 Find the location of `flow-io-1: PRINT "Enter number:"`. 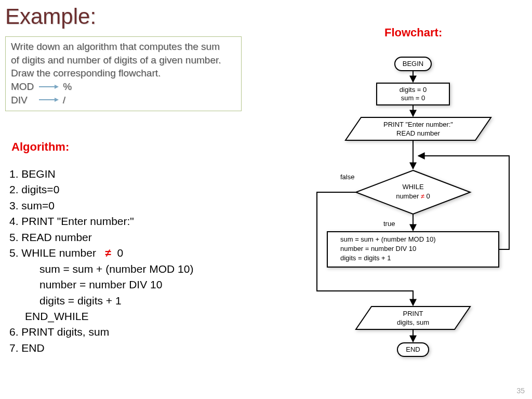

flow-io-1: PRINT "Enter number:" is located at coordinates (418, 125).